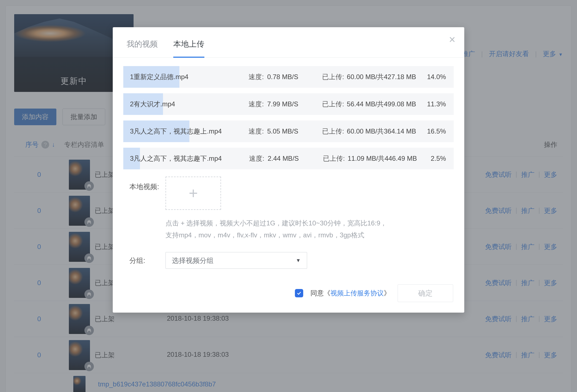  Describe the element at coordinates (288, 159) in the screenshot. I see `upload-speed-value: 2.44 MB/S` at that location.